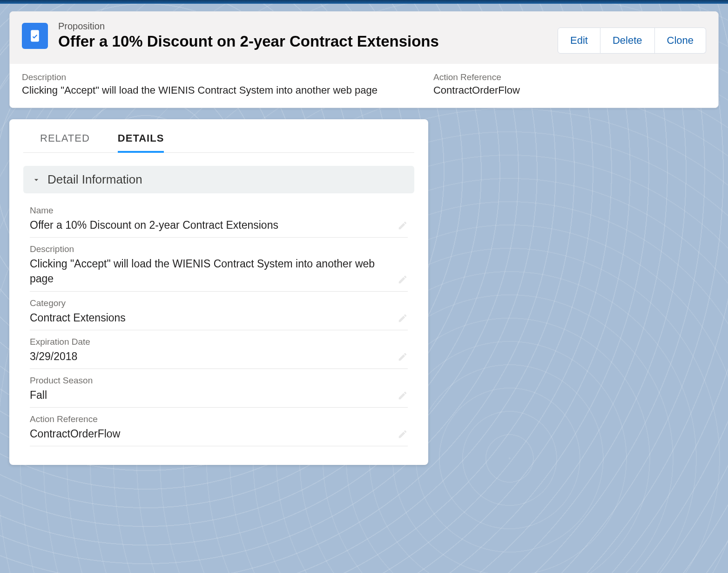 The image size is (728, 573). I want to click on field-expiration-date-value: 3/29/2018, so click(219, 356).